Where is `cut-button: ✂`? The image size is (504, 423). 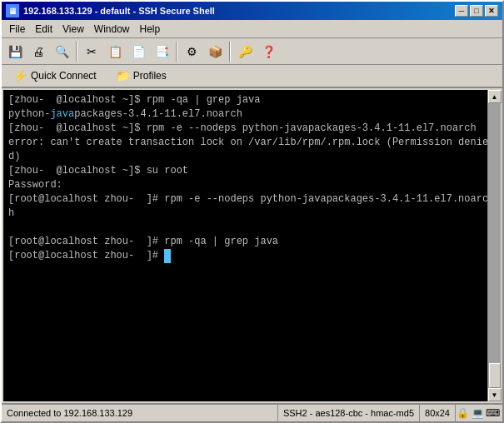
cut-button: ✂ is located at coordinates (92, 52).